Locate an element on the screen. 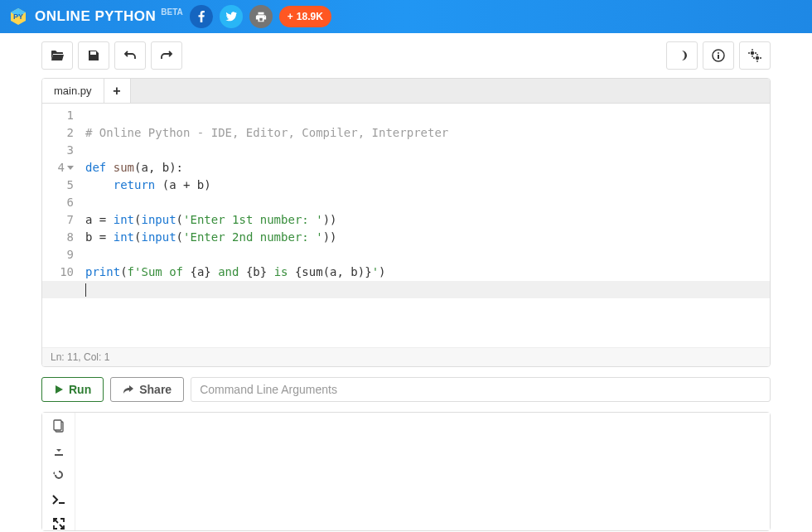 The image size is (812, 532). run-label: Run is located at coordinates (80, 389).